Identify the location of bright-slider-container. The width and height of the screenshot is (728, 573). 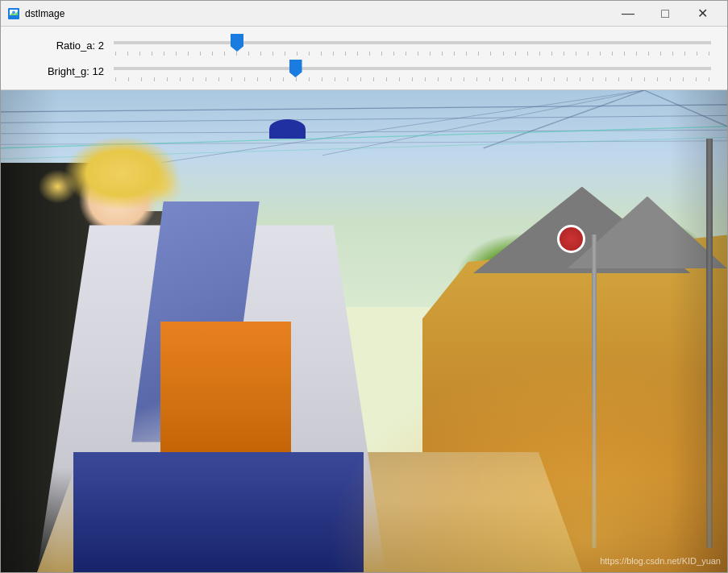
(413, 71).